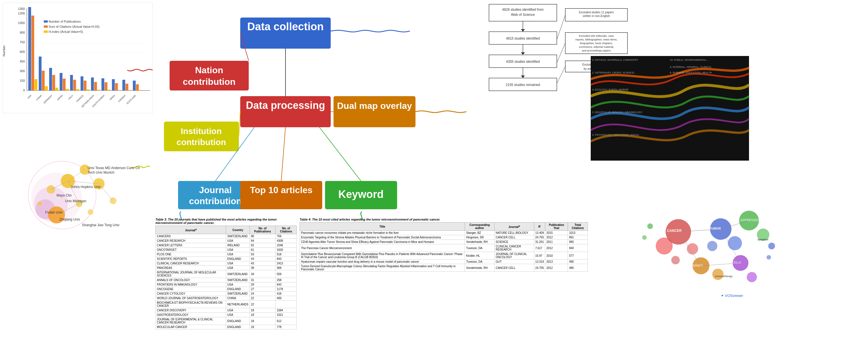 This screenshot has width=868, height=356. What do you see at coordinates (226, 259) in the screenshot?
I see `journal-row: SCIENTIFIC REPORTSENGLAND43843` at bounding box center [226, 259].